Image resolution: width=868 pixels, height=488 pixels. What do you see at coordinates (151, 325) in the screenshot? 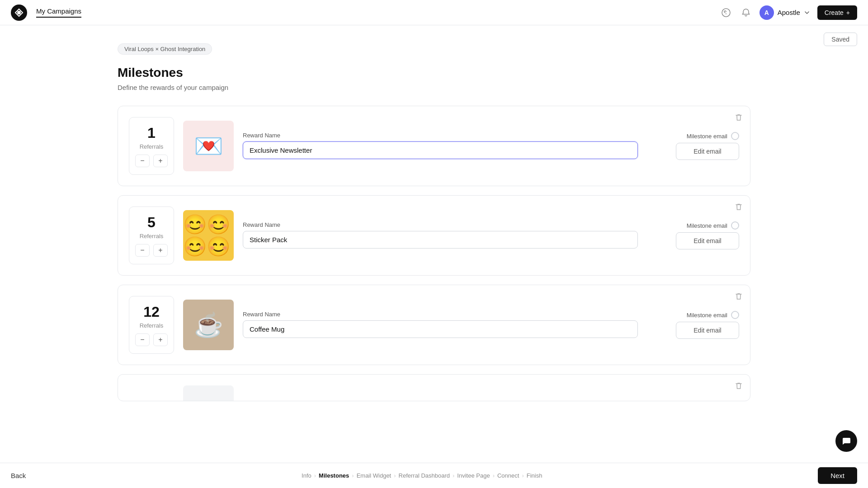
I see `referral-counter-3: 12 Referrals − +` at bounding box center [151, 325].